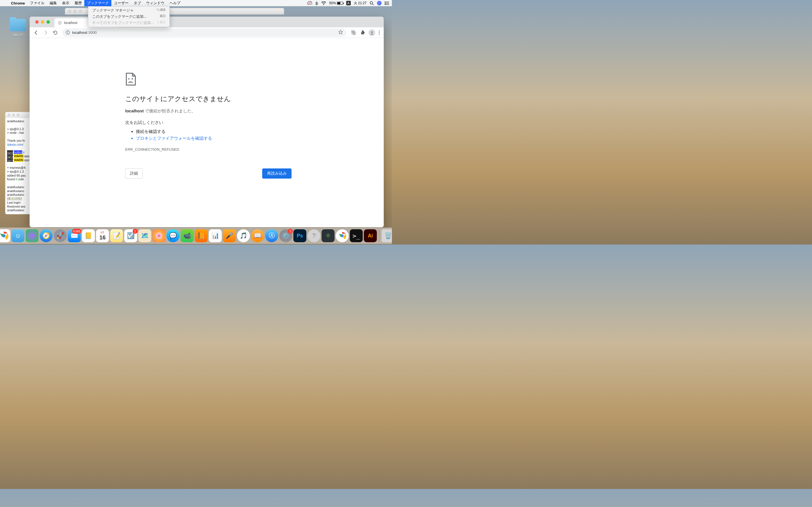 This screenshot has height=507, width=812. What do you see at coordinates (201, 236) in the screenshot?
I see `dock-ibooks-author-icon: 📙` at bounding box center [201, 236].